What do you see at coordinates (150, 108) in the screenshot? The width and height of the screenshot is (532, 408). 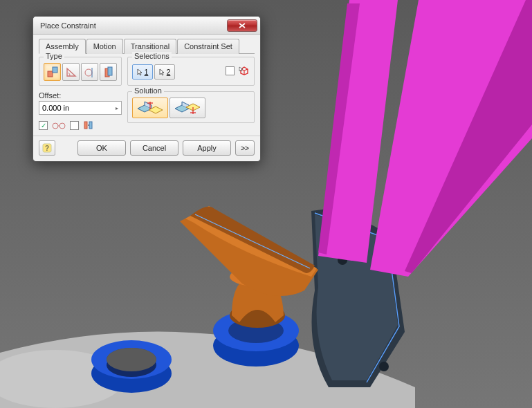 I see `solution-mate-icon` at bounding box center [150, 108].